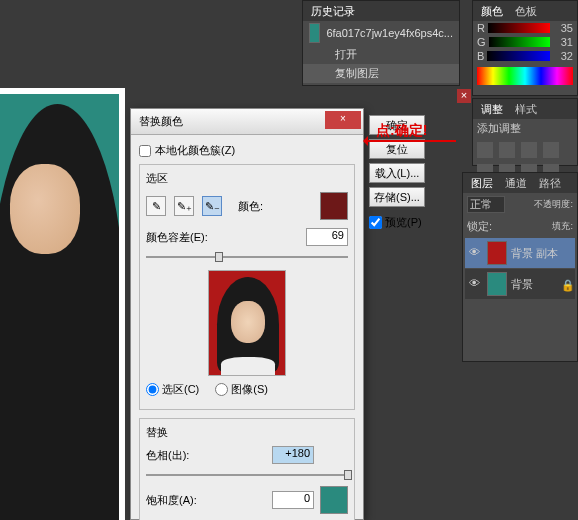  I want to click on curves-icon, so click(529, 150).